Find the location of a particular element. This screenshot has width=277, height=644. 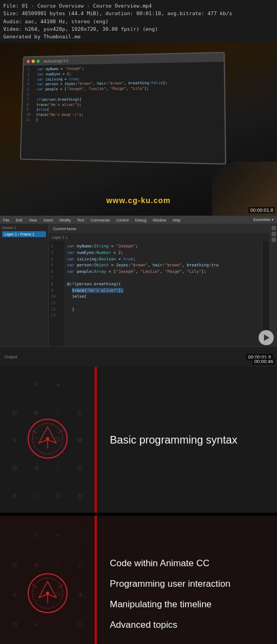

metadata-line5: Generated by Thumbnail.me is located at coordinates (138, 37).